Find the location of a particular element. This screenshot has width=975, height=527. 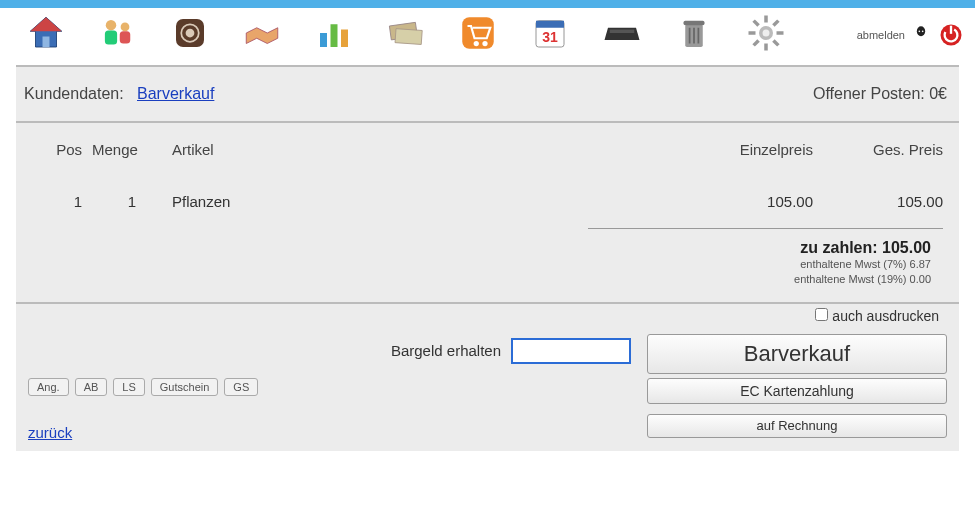

cell-menge: 1 is located at coordinates (132, 202).